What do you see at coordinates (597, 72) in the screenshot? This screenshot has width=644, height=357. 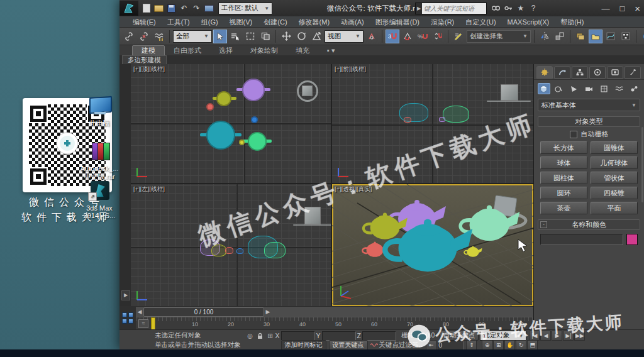 I see `motion-tab-icon` at bounding box center [597, 72].